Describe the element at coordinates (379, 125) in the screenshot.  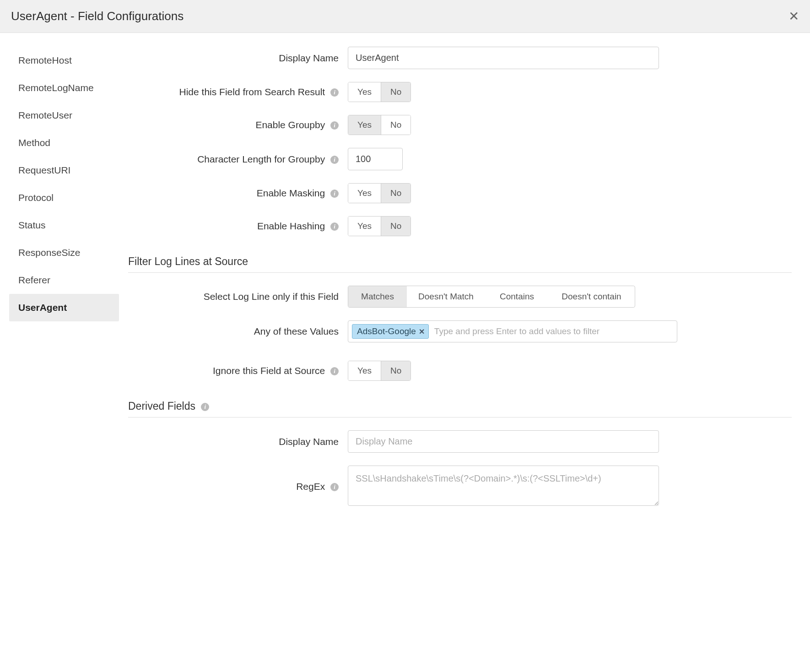
I see `toggle-enable-groupby: Yes No` at that location.